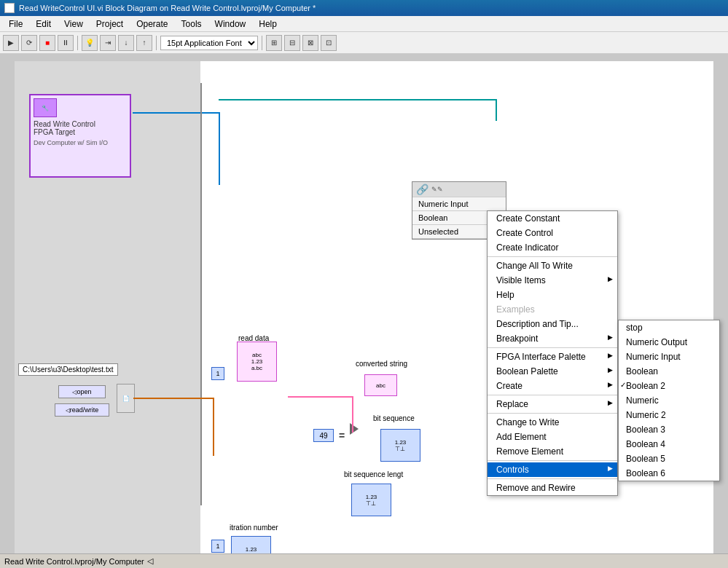  I want to click on window-title: Read WriteControl UI.vi Block Diagram on…, so click(168, 8).